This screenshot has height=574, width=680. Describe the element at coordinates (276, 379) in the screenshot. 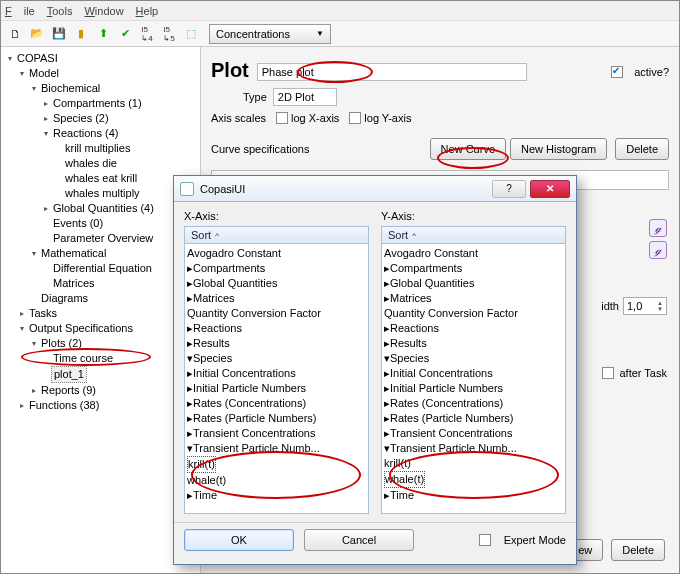

I see `xaxis-list: Avogadro Constant ▸Compartments ▸Global …` at that location.